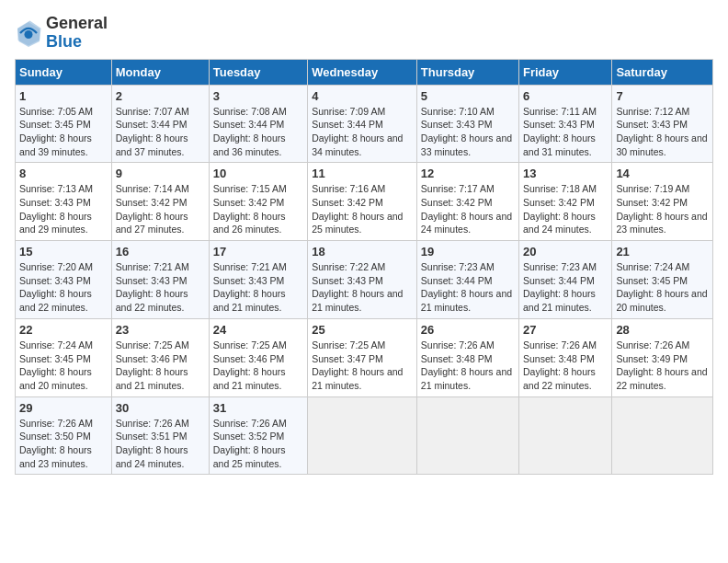 Image resolution: width=728 pixels, height=563 pixels. I want to click on calendar-cell: 15Sunrise: 7:20 AMSunset: 3:43 PMDayligh…, so click(64, 280).